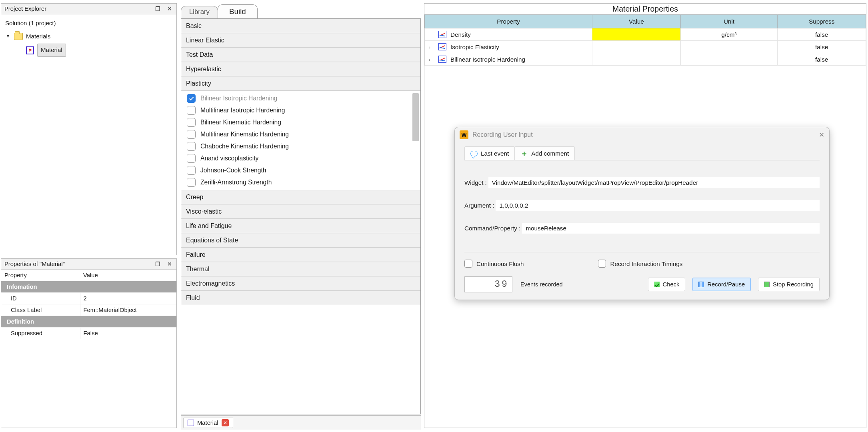 This screenshot has width=868, height=432. I want to click on widget-input: Vindow/MatEditor/splitter/layoutWidget/m…, so click(654, 182).